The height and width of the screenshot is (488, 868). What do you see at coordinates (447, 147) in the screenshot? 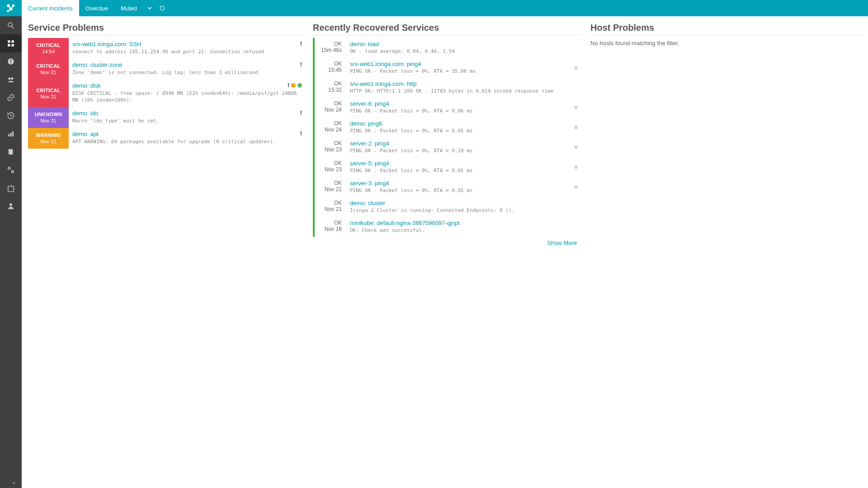
I see `recovered-service-row: OKNov 23server-2: ping4PING OK - Packet …` at bounding box center [447, 147].